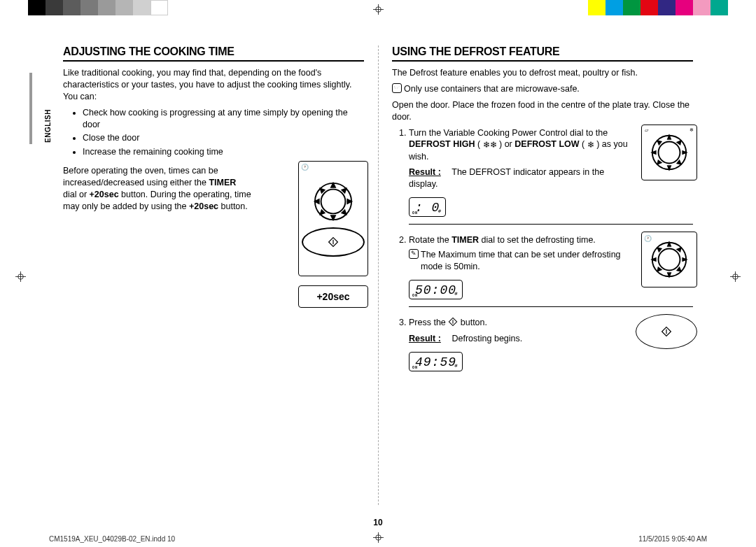  Describe the element at coordinates (333, 242) in the screenshot. I see `start-button-illustration` at that location.